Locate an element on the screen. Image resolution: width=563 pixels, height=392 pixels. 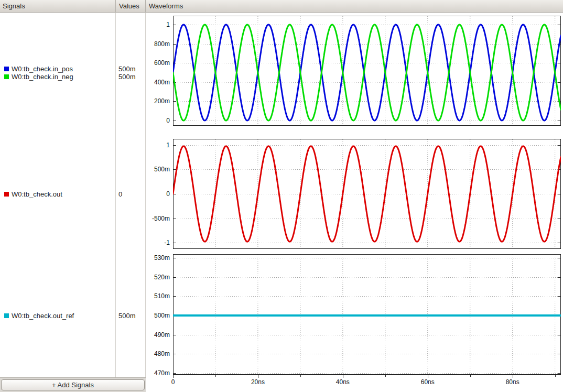
signal-row-out-ref: W0:tb_check.out_ref 500m is located at coordinates (73, 316).